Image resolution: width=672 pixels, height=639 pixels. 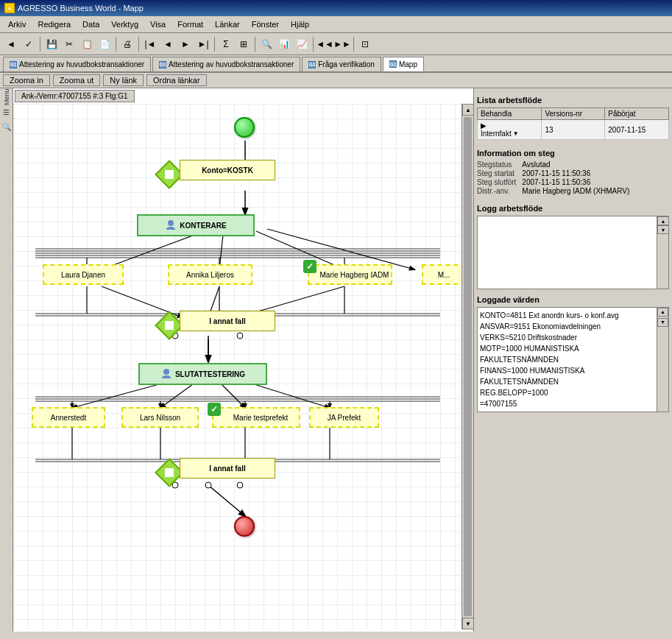 I want to click on tab-icon-2: G1, so click(x=163, y=65).